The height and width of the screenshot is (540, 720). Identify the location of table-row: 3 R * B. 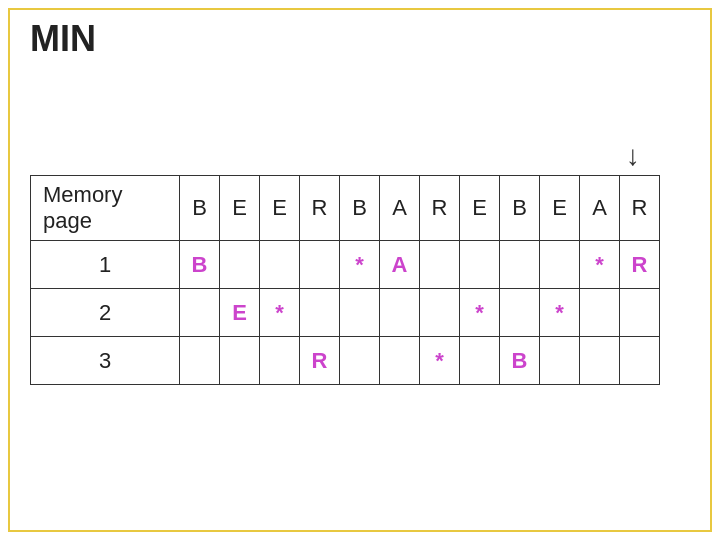
(346, 361).